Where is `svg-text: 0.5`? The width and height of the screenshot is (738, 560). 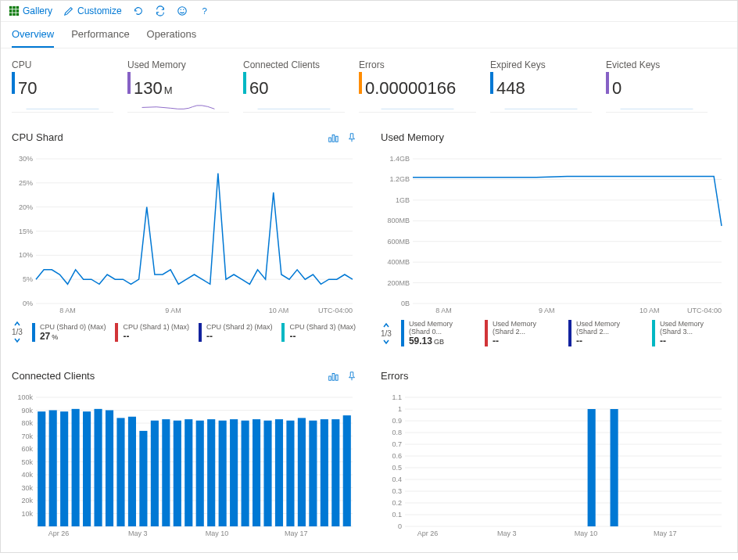
svg-text: 0.5 is located at coordinates (397, 468).